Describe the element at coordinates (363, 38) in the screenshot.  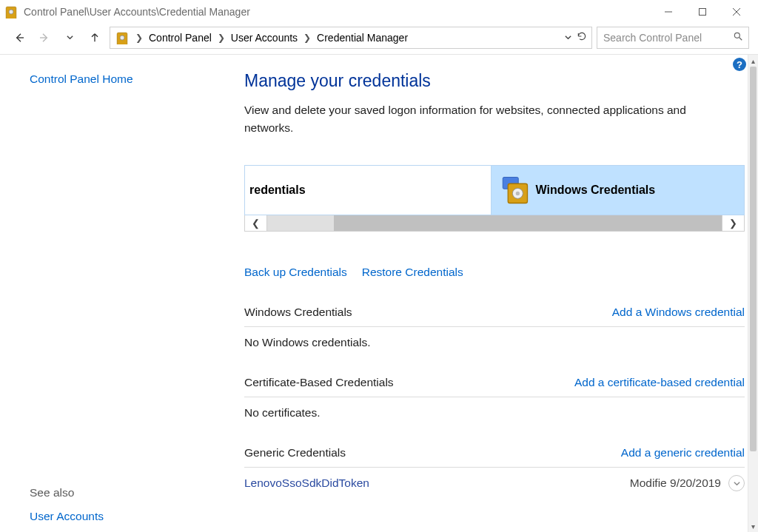
I see `breadcrumb-item: Credential Manager` at that location.